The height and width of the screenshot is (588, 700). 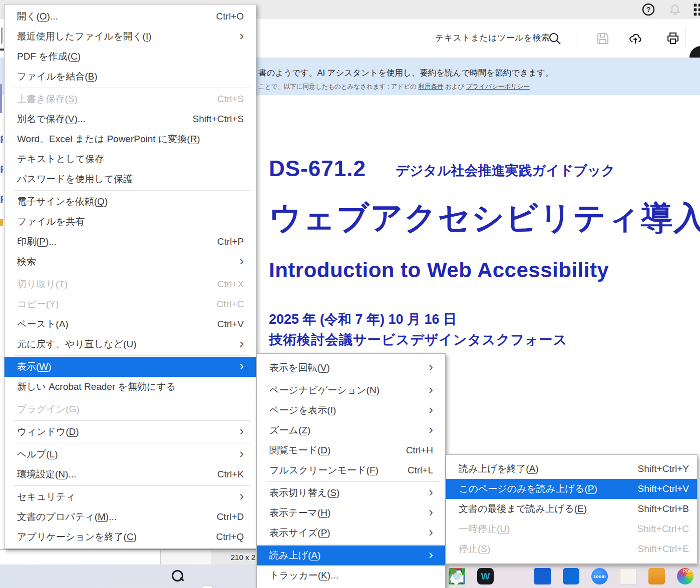 I want to click on menu-item-label: 表示切り替え(S), so click(x=349, y=493).